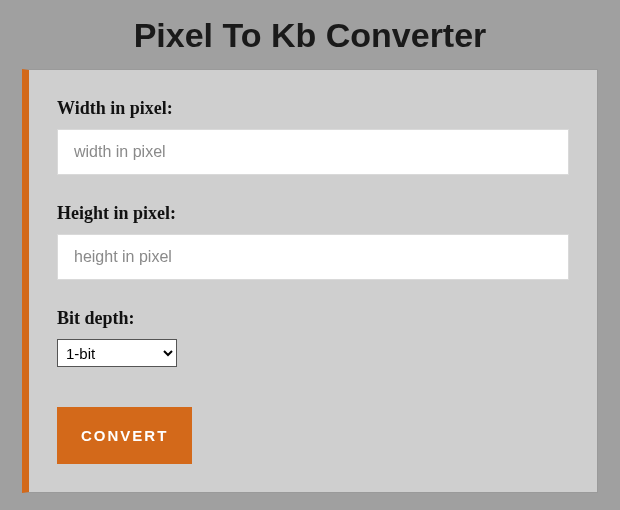 This screenshot has width=620, height=510. I want to click on convert-button: CONVERT, so click(124, 436).